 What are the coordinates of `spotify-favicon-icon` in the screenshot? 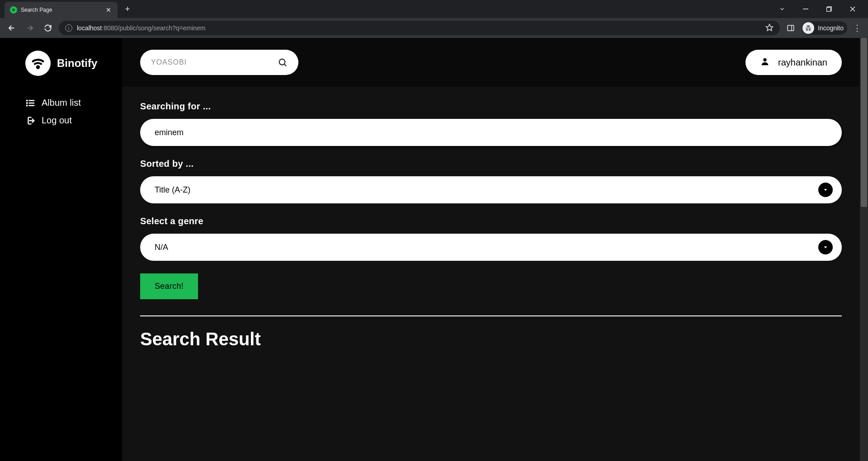 It's located at (14, 10).